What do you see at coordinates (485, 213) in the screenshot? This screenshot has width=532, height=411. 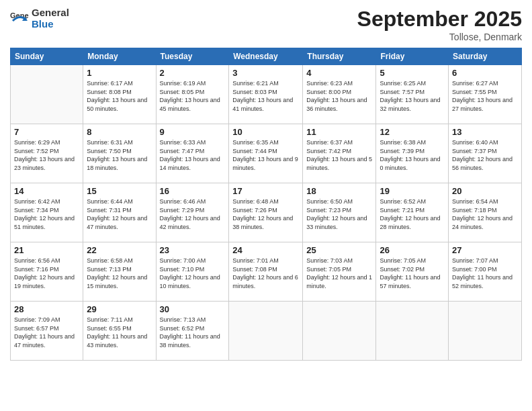 I see `calendar-cell: 20Sunrise: 6:54 AMSunset: 7:18 PMDayligh…` at bounding box center [485, 213].